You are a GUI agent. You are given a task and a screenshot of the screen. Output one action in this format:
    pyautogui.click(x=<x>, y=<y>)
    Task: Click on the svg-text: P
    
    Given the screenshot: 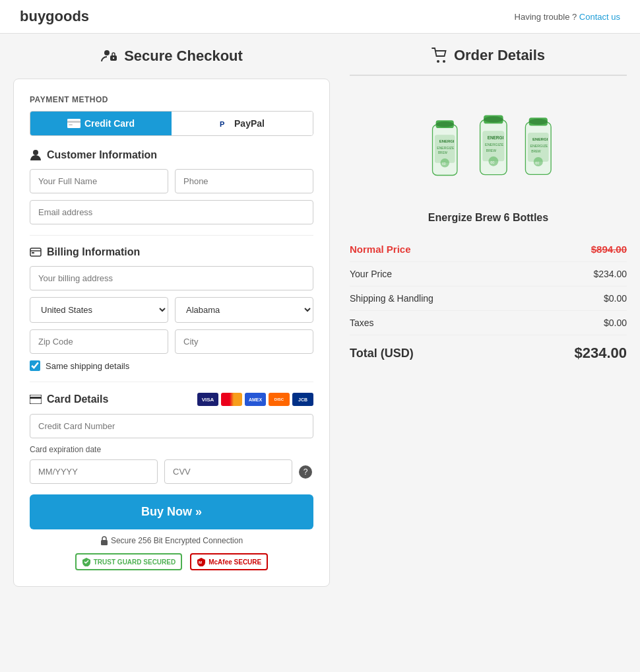 What is the action you would take?
    pyautogui.click(x=222, y=124)
    